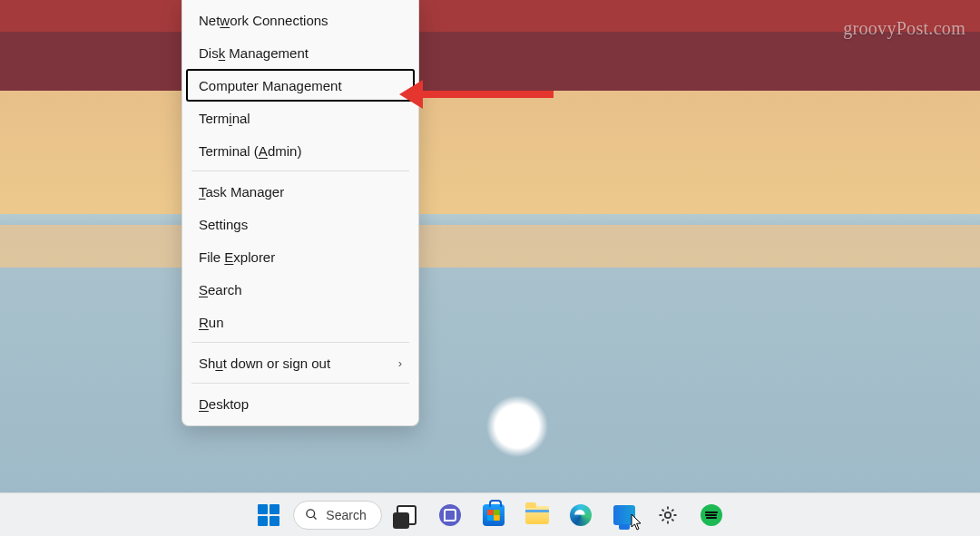 The width and height of the screenshot is (980, 536). Describe the element at coordinates (265, 363) in the screenshot. I see `menu-item-label: Shut down or sign out` at that location.